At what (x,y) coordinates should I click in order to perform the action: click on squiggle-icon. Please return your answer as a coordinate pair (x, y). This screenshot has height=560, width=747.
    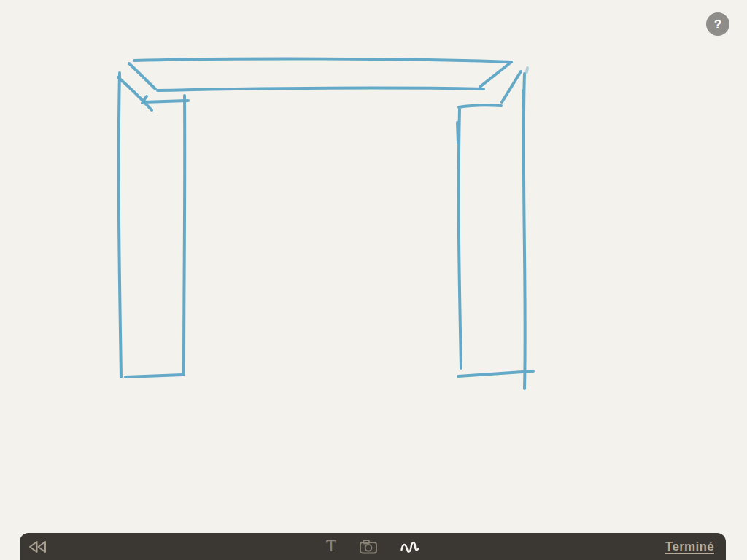
    Looking at the image, I should click on (410, 547).